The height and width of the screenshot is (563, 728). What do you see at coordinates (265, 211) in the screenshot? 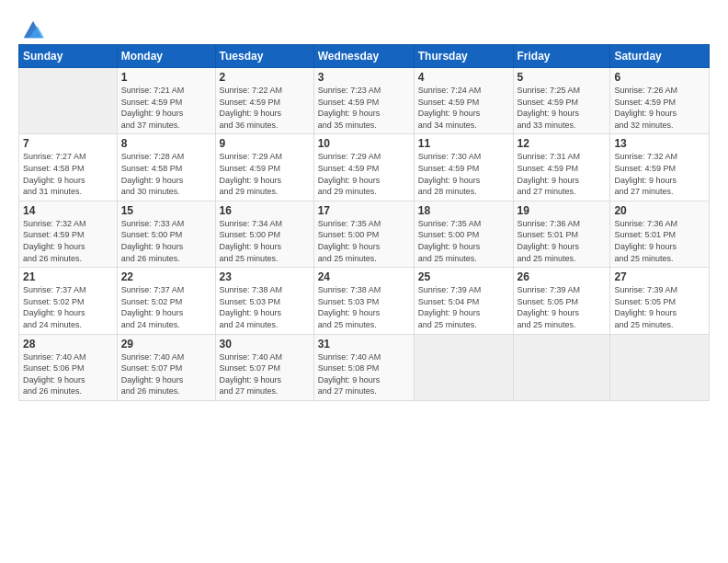
I see `day-number: 16` at bounding box center [265, 211].